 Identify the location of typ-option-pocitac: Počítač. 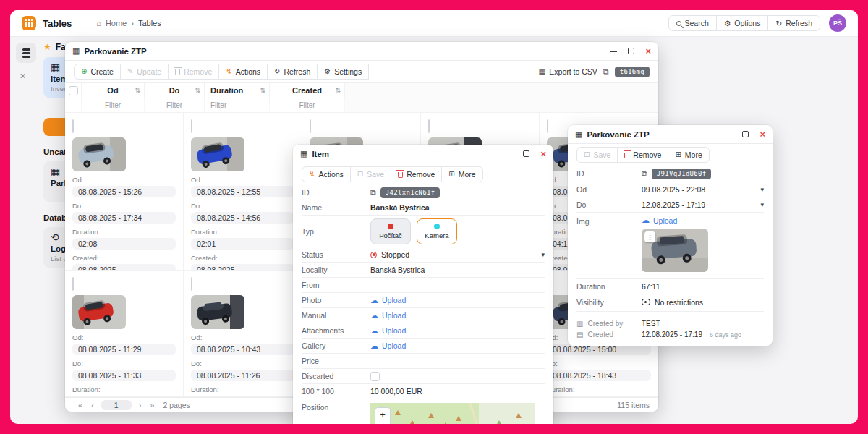
(391, 231).